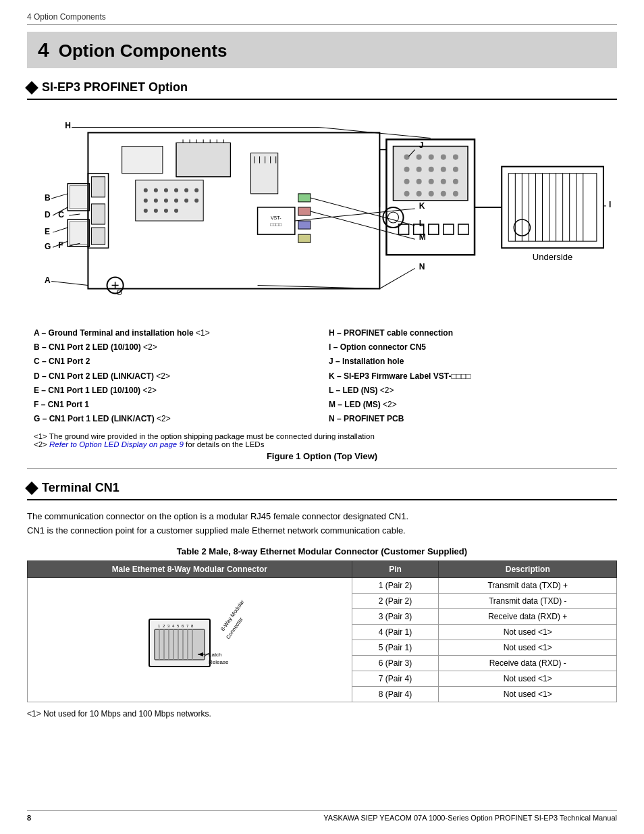 The image size is (644, 834). I want to click on desc-4: Not used <1>, so click(528, 632).